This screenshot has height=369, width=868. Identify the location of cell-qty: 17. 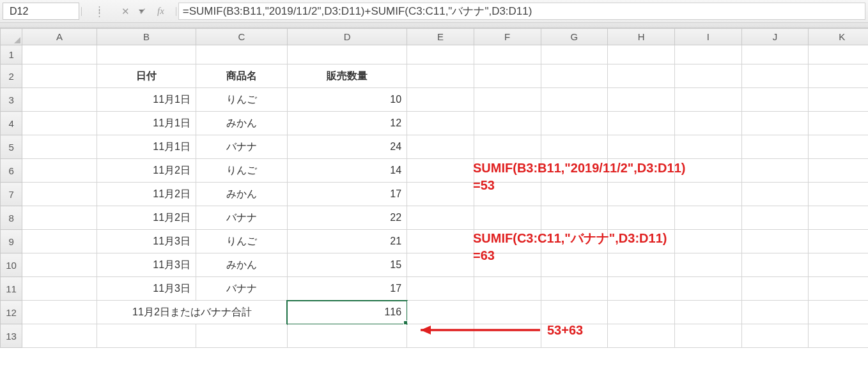
(346, 289).